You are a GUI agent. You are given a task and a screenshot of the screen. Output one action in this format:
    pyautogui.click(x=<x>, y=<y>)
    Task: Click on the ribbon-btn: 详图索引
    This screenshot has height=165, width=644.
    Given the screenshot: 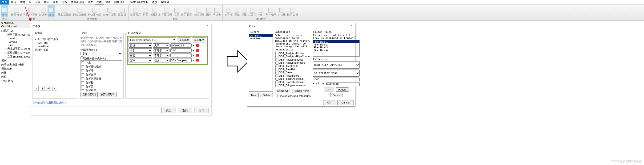 What is the action you would take?
    pyautogui.click(x=155, y=11)
    